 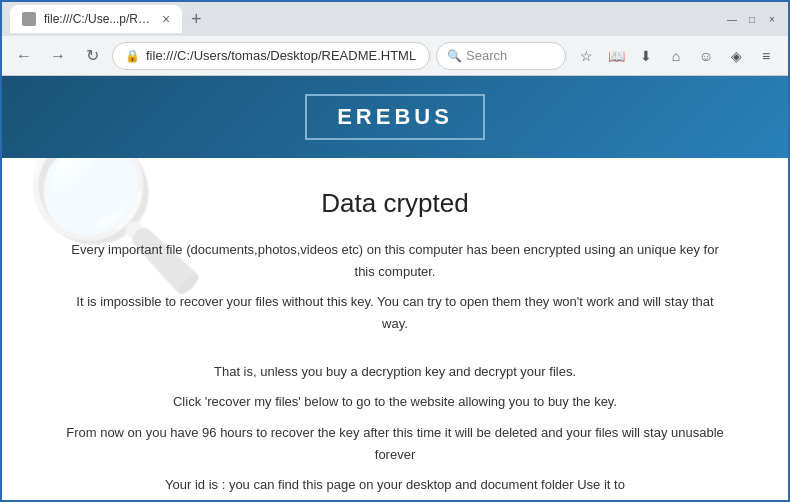 What do you see at coordinates (132, 56) in the screenshot?
I see `lock-icon: 🔒` at bounding box center [132, 56].